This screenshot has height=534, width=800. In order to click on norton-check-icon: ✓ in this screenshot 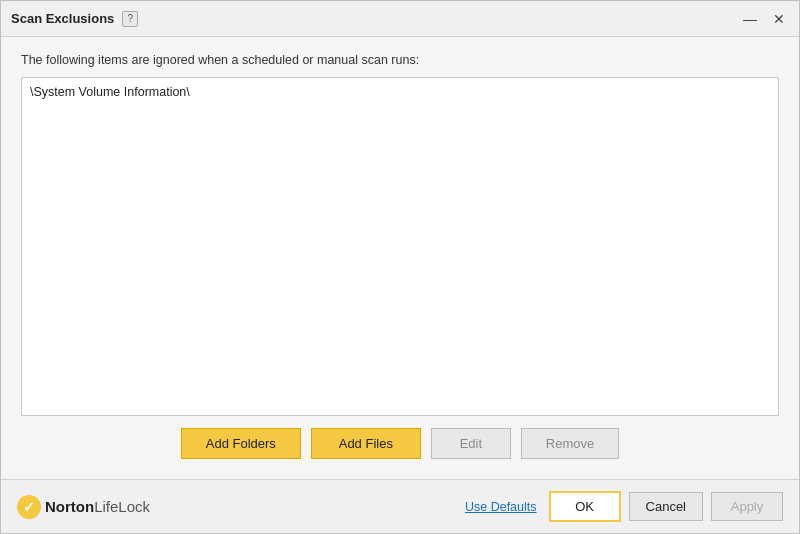, I will do `click(29, 507)`.